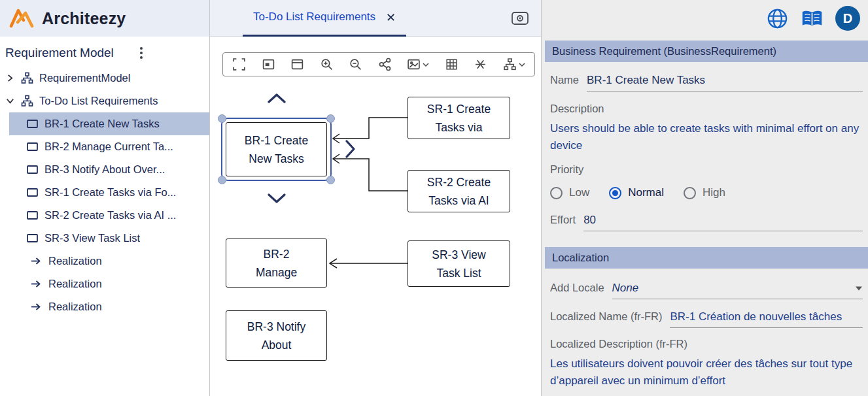  I want to click on diagram-toolbar, so click(379, 64).